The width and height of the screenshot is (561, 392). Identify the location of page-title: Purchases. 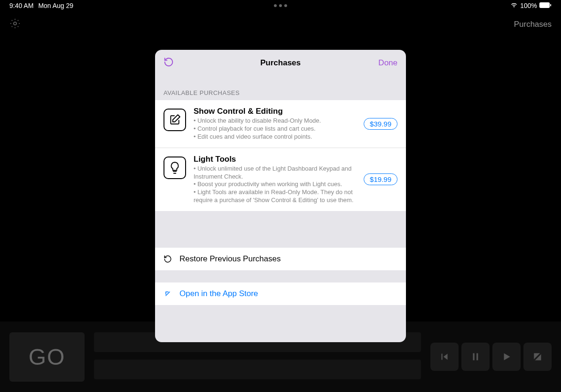
(533, 24).